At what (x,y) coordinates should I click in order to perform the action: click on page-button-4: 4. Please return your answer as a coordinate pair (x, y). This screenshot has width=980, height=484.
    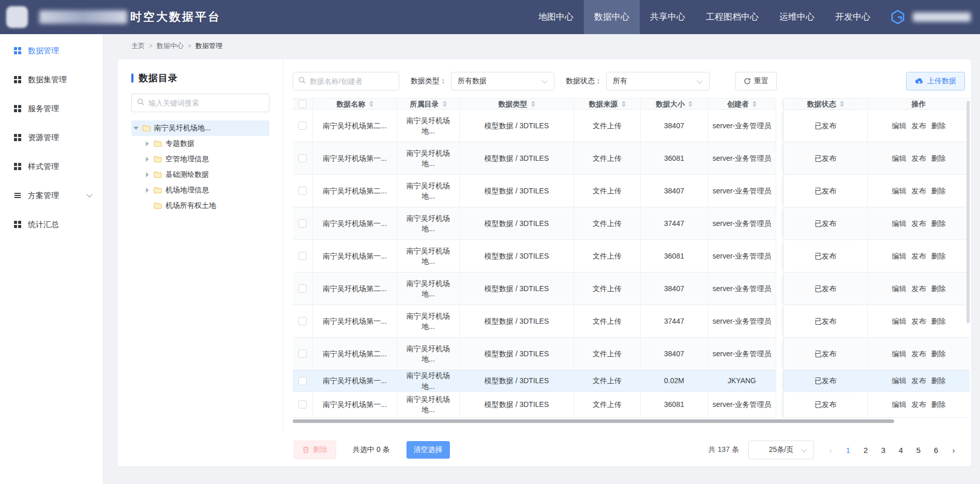
    Looking at the image, I should click on (901, 450).